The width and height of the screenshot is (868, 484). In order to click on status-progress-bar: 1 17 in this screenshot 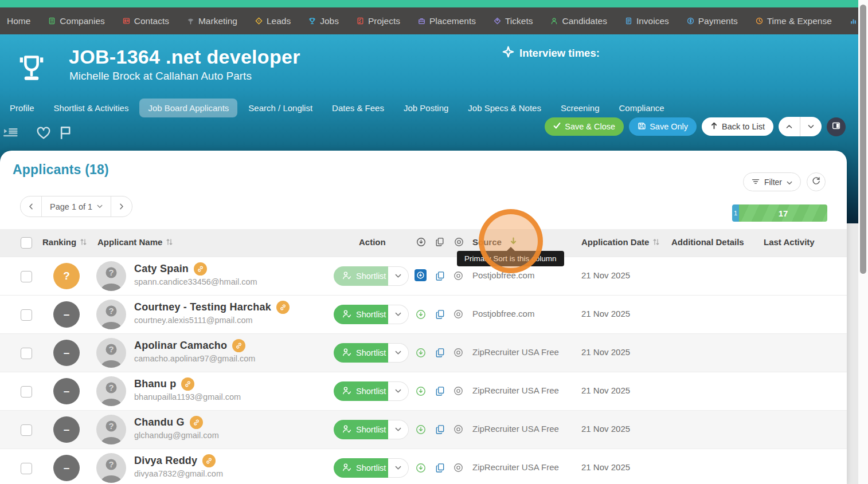, I will do `click(780, 213)`.